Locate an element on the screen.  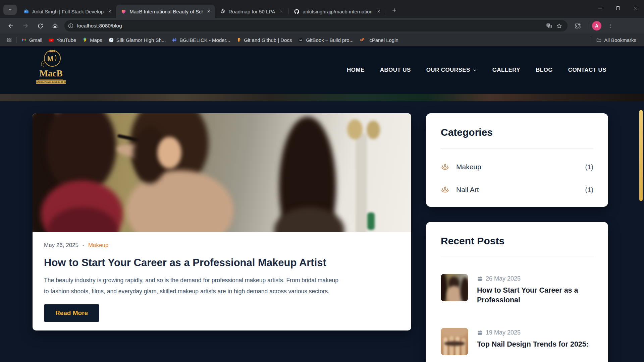
bookmark-cpanel: cP cPanel Login is located at coordinates (379, 40).